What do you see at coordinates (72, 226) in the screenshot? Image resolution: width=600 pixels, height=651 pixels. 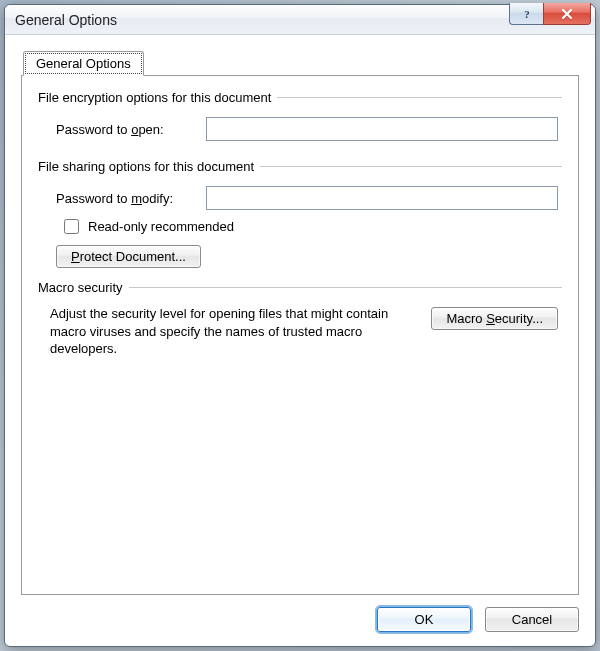 I see `read-only-checkbox` at bounding box center [72, 226].